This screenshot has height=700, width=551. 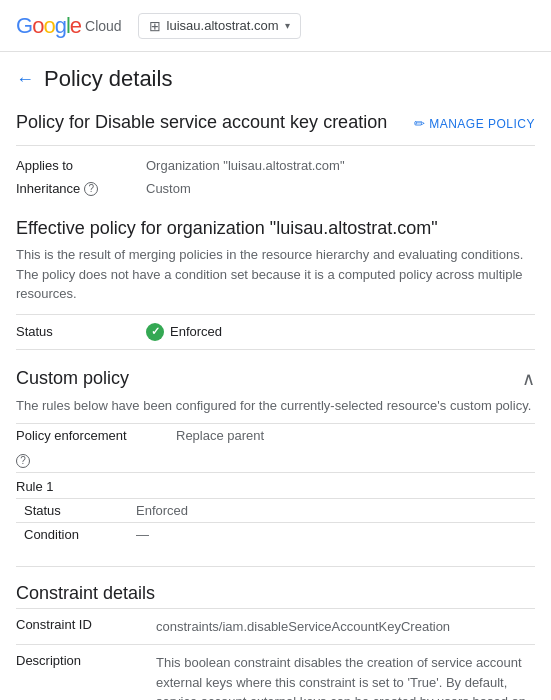 What do you see at coordinates (276, 123) in the screenshot?
I see `policy-header-section: Policy for Disable service account key c…` at bounding box center [276, 123].